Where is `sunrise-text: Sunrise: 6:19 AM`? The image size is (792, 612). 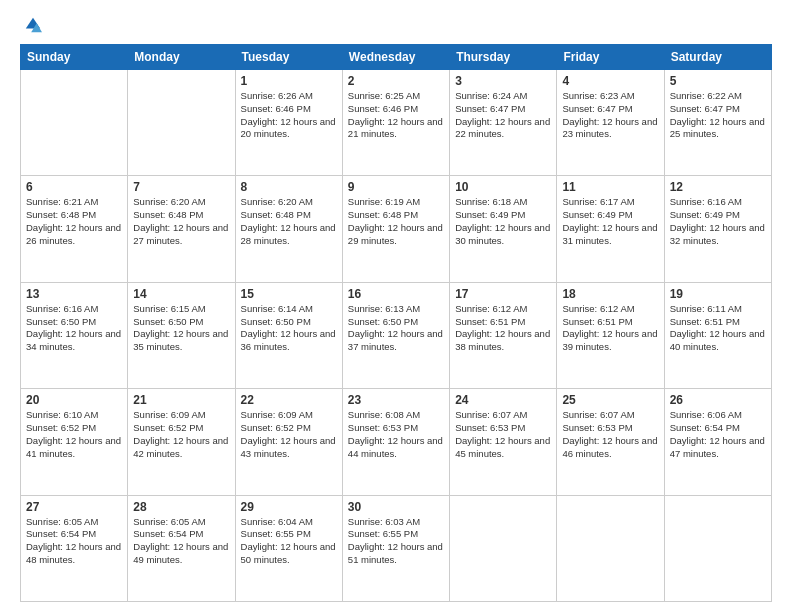
sunrise-text: Sunrise: 6:19 AM is located at coordinates (396, 202).